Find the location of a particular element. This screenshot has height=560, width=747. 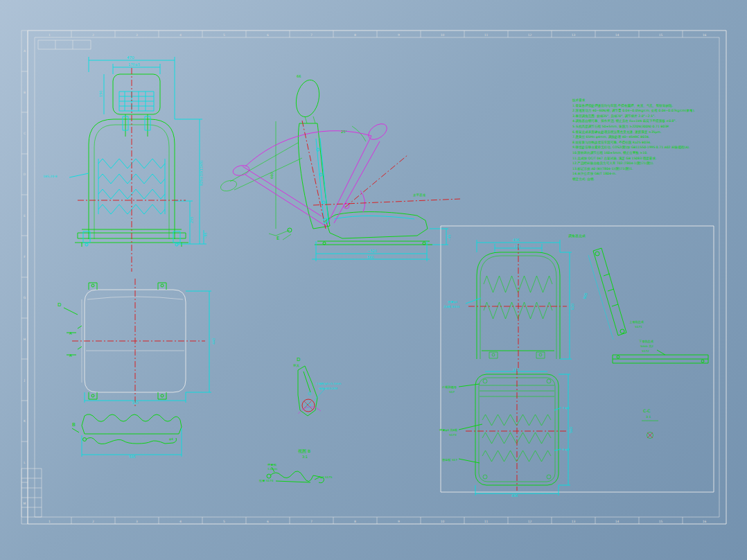

annotation-label: 铆接 B0520M is located at coordinates (328, 388).